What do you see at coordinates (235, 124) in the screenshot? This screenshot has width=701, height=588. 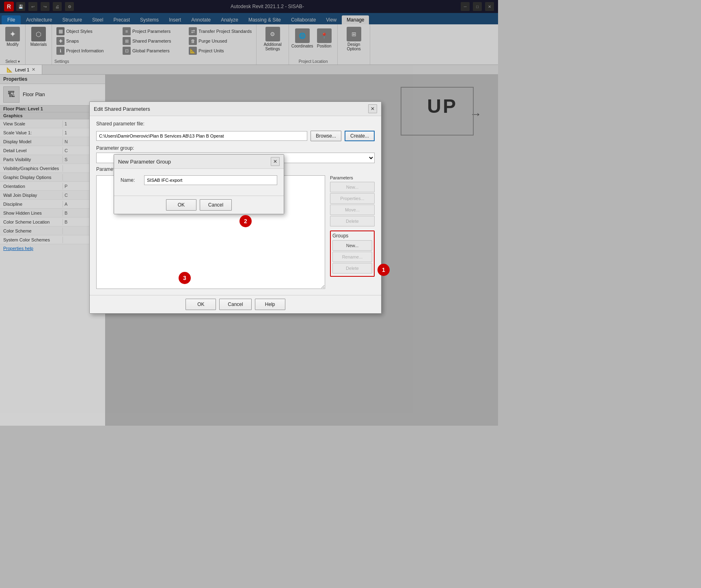 I see `shared-file-row: Shared parameter file:` at bounding box center [235, 124].